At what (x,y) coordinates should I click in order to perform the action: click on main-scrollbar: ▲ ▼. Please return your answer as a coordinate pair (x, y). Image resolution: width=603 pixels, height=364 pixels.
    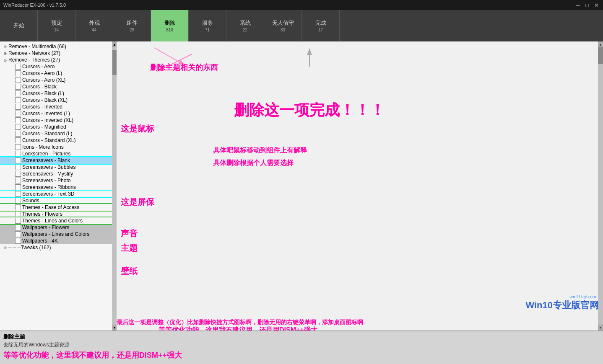
    Looking at the image, I should click on (600, 186).